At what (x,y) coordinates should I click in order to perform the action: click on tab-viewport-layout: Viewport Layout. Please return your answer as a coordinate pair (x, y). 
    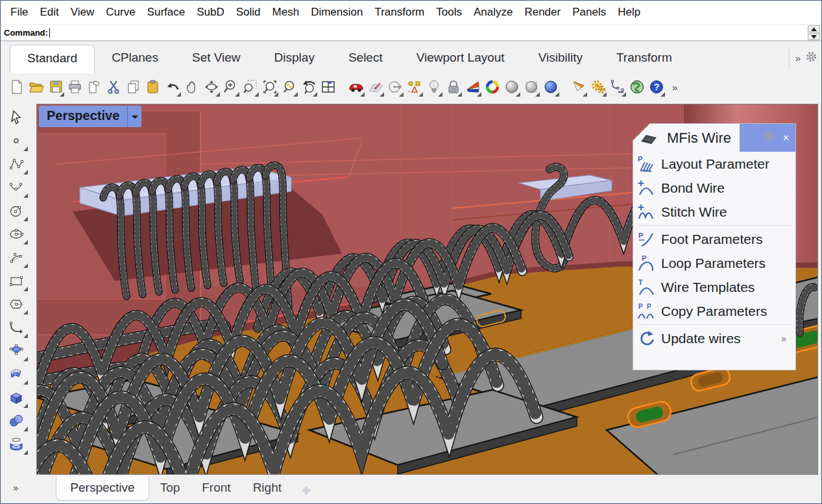
    Looking at the image, I should click on (461, 62).